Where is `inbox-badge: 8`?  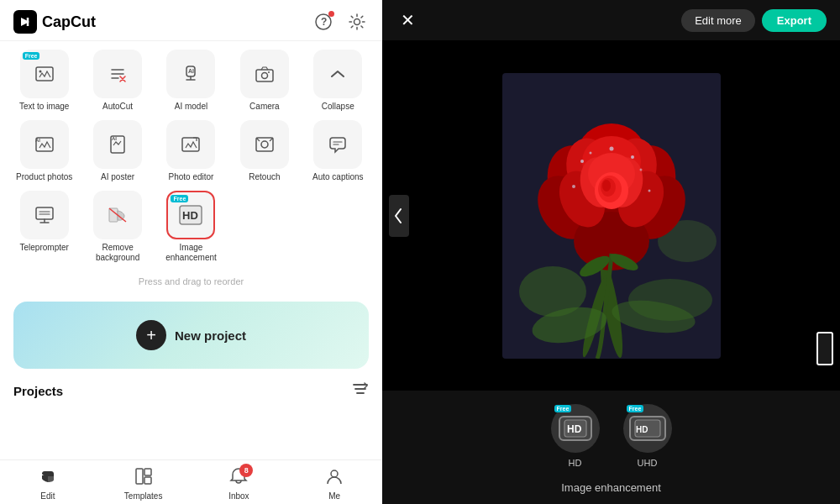 inbox-badge: 8 is located at coordinates (246, 470).